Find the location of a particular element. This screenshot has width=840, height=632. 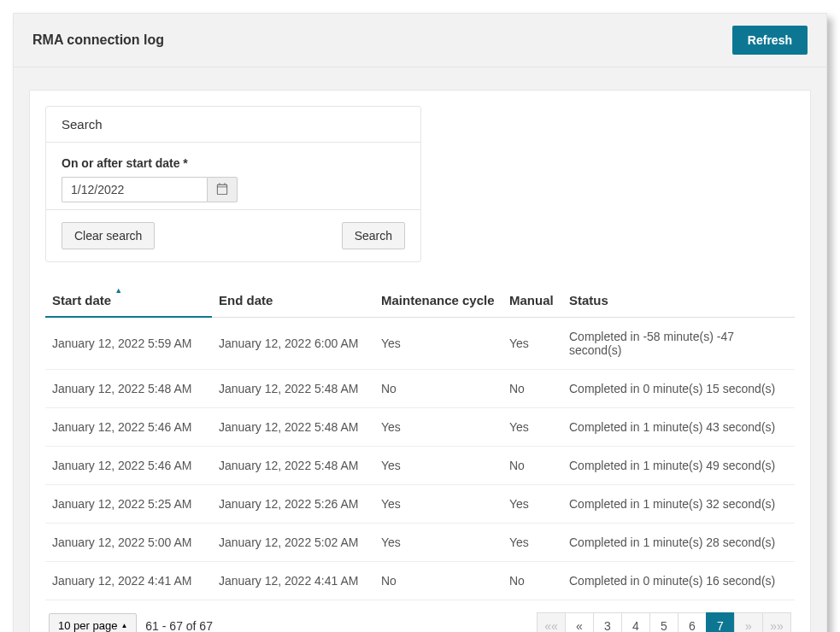

cell-start: January 12, 2022 5:48 AM is located at coordinates (128, 388).